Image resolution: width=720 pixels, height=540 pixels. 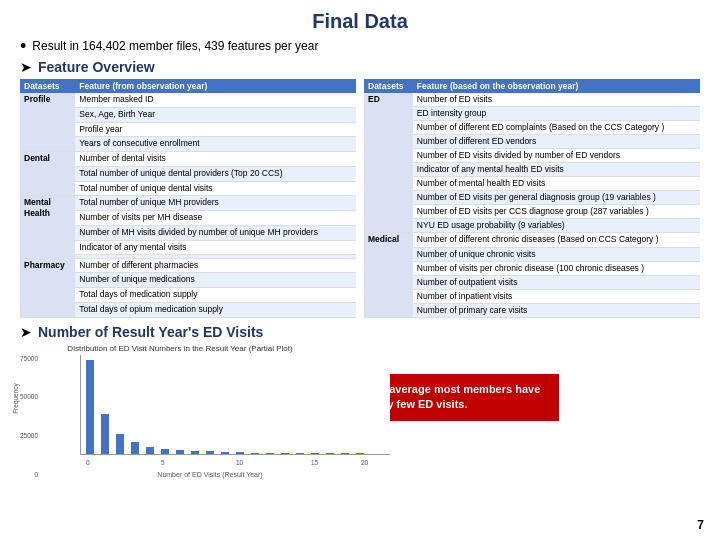 What do you see at coordinates (48, 288) in the screenshot?
I see `category-pharmacy: Pharmacy` at bounding box center [48, 288].